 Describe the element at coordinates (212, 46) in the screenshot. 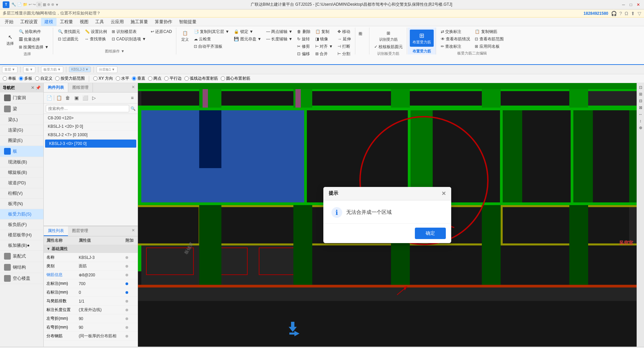

I see `rbtn-auto-align: ⊡ 自动平齐顶板` at that location.